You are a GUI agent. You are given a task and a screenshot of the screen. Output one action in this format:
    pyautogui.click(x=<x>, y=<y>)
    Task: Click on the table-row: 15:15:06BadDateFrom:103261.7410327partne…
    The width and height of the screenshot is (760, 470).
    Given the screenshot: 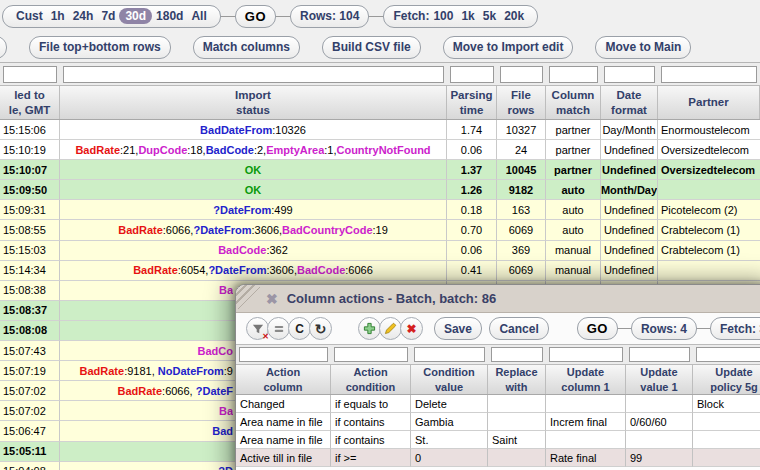 What is the action you would take?
    pyautogui.click(x=380, y=130)
    